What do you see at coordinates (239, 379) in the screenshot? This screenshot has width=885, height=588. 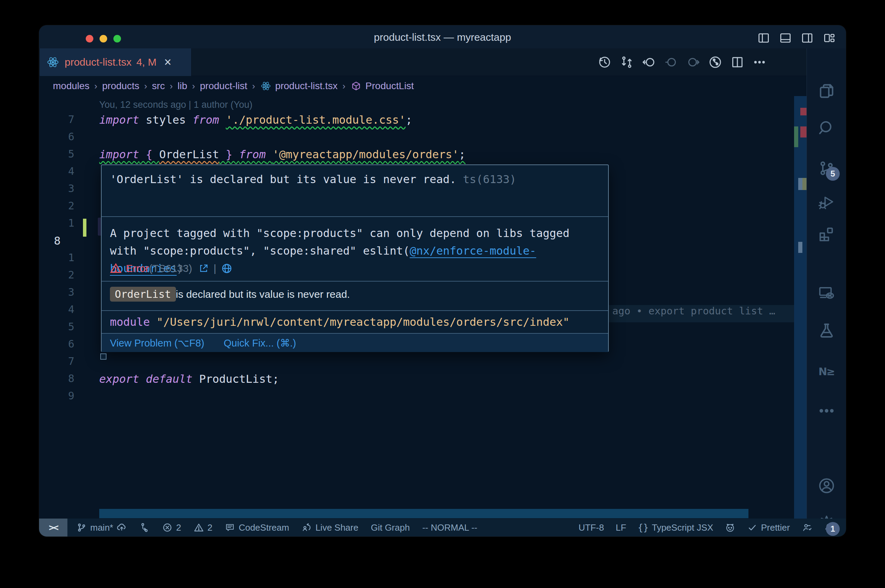 I see `identifier: ProductList;` at bounding box center [239, 379].